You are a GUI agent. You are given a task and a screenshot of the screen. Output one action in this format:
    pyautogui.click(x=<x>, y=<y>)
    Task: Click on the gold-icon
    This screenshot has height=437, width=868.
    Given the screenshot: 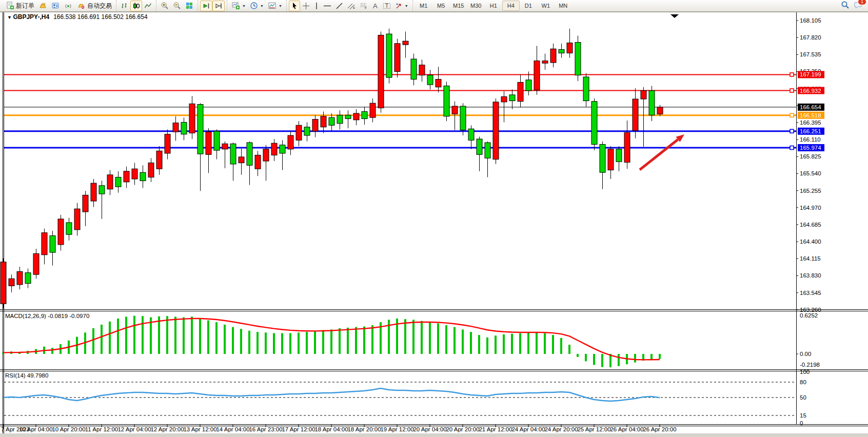 What is the action you would take?
    pyautogui.click(x=43, y=6)
    